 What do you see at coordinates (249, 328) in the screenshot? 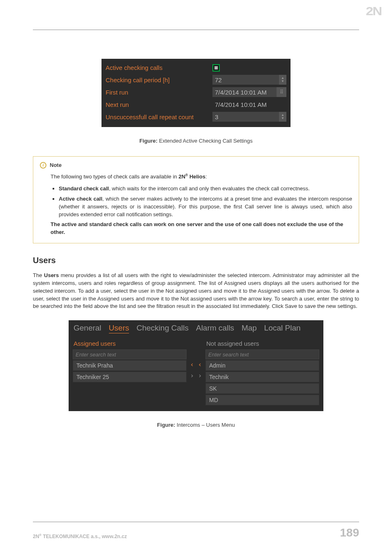
I see `tab-map: Map` at bounding box center [249, 328].